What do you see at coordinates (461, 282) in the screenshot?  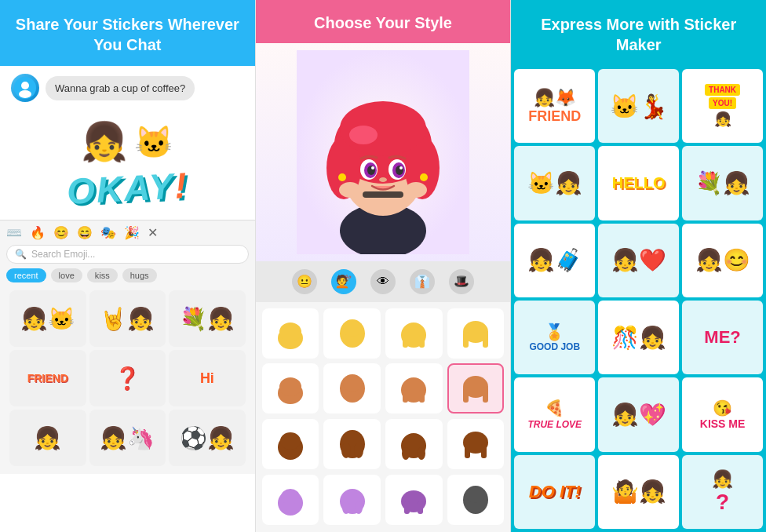 I see `style-acc-control: 🎩` at bounding box center [461, 282].